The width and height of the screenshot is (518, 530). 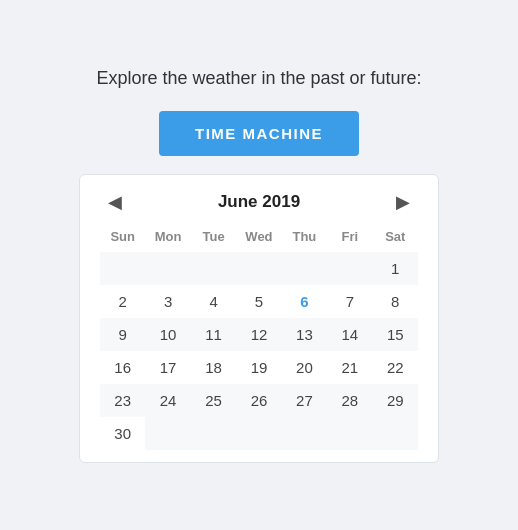 What do you see at coordinates (122, 368) in the screenshot?
I see `calendar-cell: 16` at bounding box center [122, 368].